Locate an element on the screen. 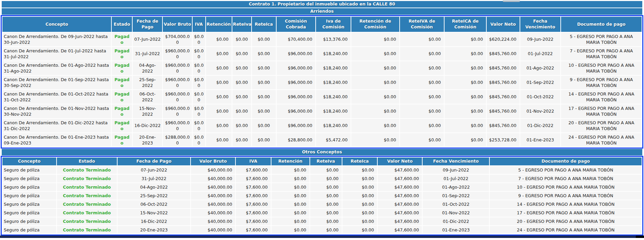  cell-fecha-pago: 04-Ago-2022 is located at coordinates (154, 187).